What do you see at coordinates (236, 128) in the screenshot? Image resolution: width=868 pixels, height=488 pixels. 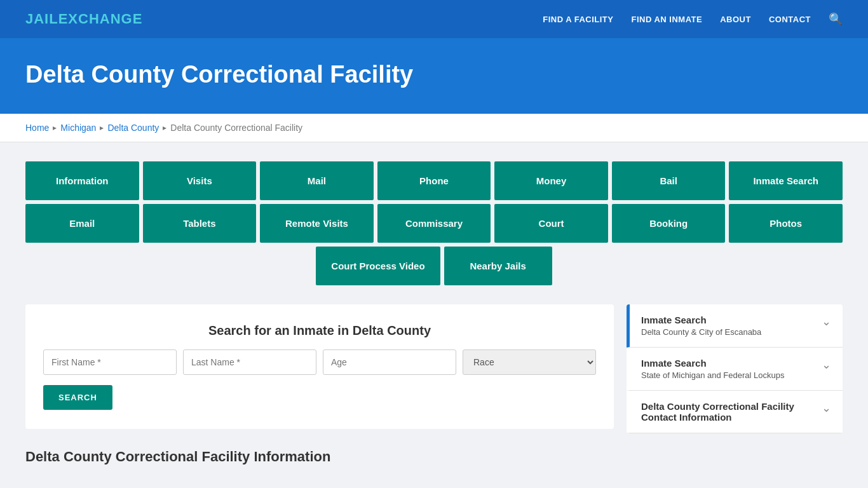 I see `breadcrumb-current: Delta County Correctional Facility` at bounding box center [236, 128].